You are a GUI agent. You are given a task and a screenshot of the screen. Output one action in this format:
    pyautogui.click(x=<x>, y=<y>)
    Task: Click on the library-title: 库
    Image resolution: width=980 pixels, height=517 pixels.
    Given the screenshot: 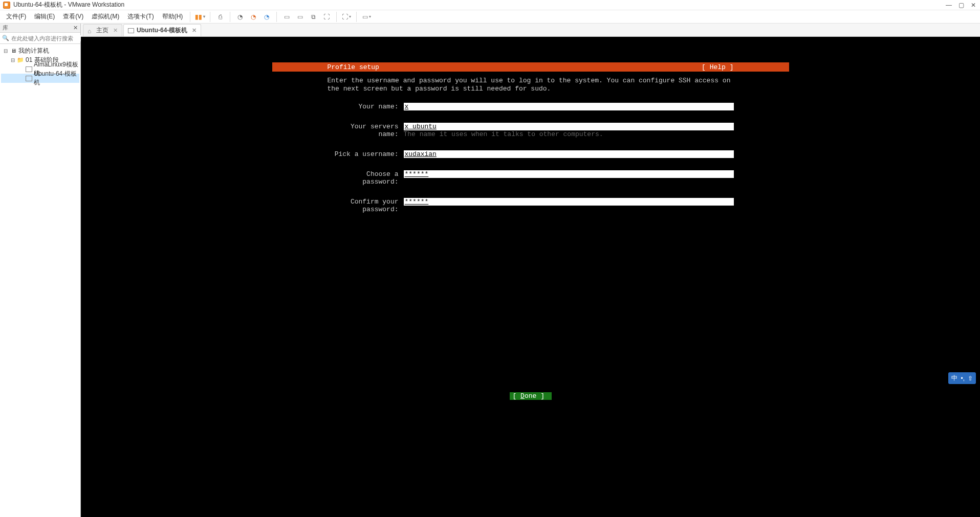 What is the action you would take?
    pyautogui.click(x=5, y=28)
    